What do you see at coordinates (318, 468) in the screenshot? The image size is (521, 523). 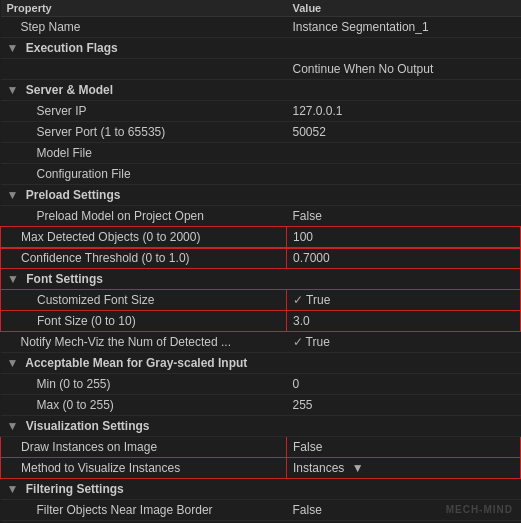 I see `dropdown-value: Instances` at bounding box center [318, 468].